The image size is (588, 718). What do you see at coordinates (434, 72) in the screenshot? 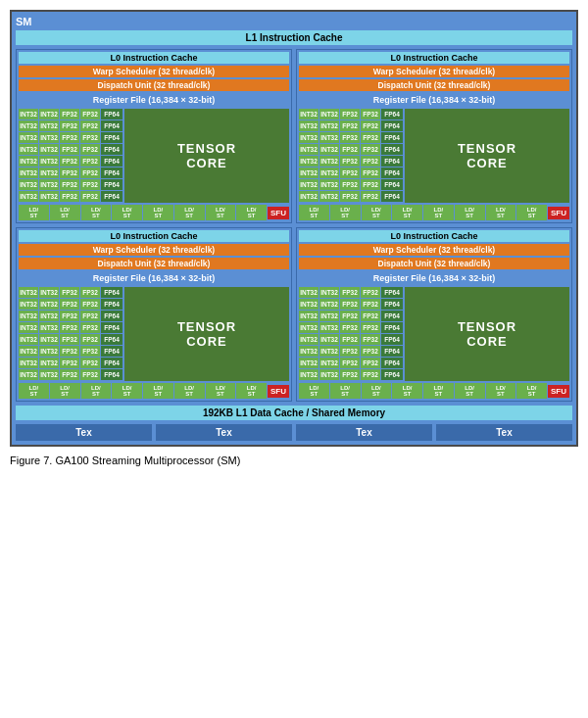
I see `warp-scheduler-tr: Warp Scheduler (32 thread/clk)` at bounding box center [434, 72].